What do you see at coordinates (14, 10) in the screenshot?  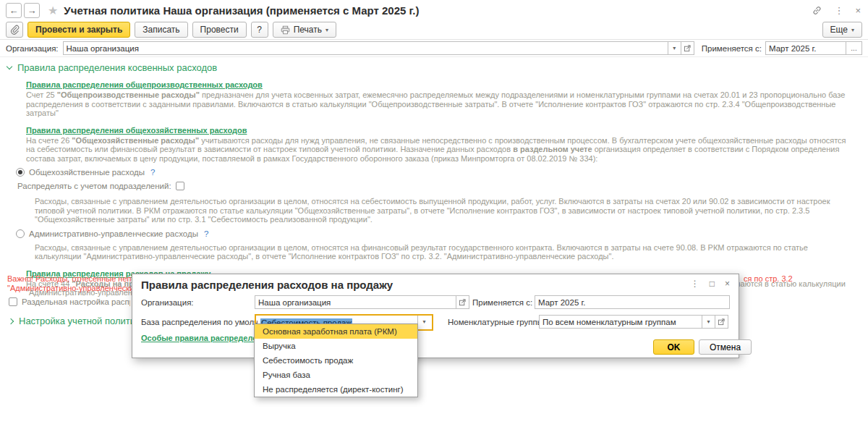 I see `back-arrow-icon: ←` at bounding box center [14, 10].